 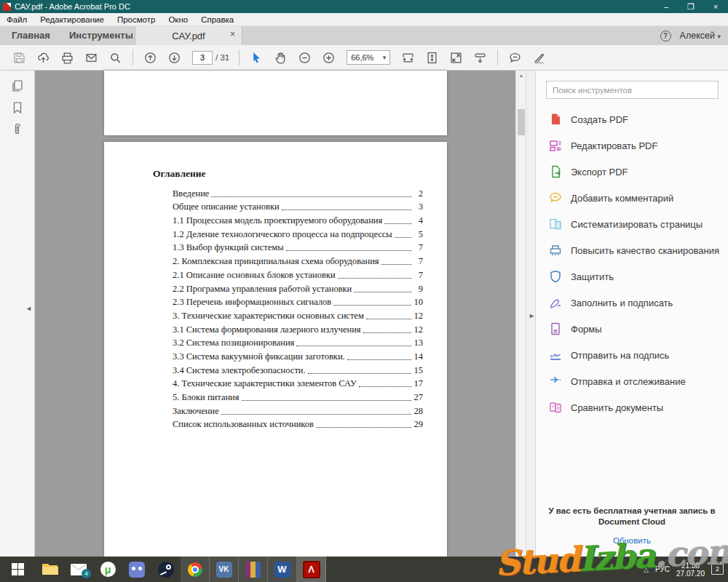 I want to click on taskbar-utorrent: µ, so click(x=108, y=569).